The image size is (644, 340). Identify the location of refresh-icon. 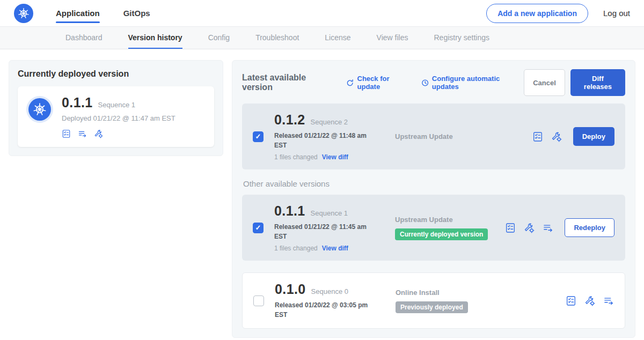
(350, 83).